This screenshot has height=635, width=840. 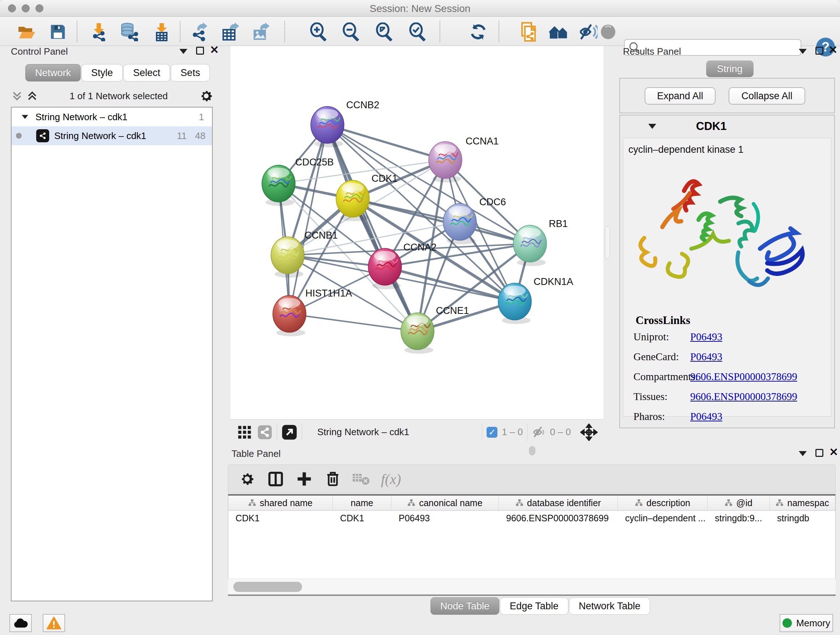 What do you see at coordinates (353, 323) in the screenshot?
I see `edge-HIST1H1A-CCNE1` at bounding box center [353, 323].